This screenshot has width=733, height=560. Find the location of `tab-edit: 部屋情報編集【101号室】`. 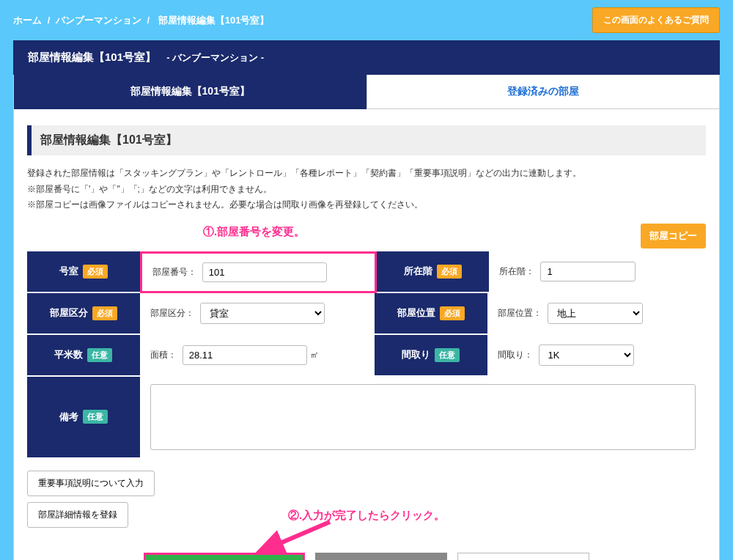

tab-edit: 部屋情報編集【101号室】 is located at coordinates (191, 92).